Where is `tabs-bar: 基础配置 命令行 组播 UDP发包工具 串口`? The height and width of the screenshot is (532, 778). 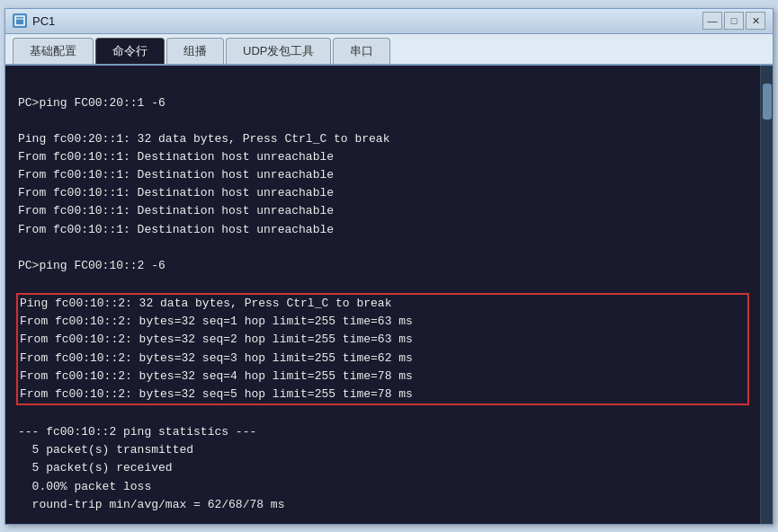 tabs-bar: 基础配置 命令行 组播 UDP发包工具 串口 is located at coordinates (389, 50).